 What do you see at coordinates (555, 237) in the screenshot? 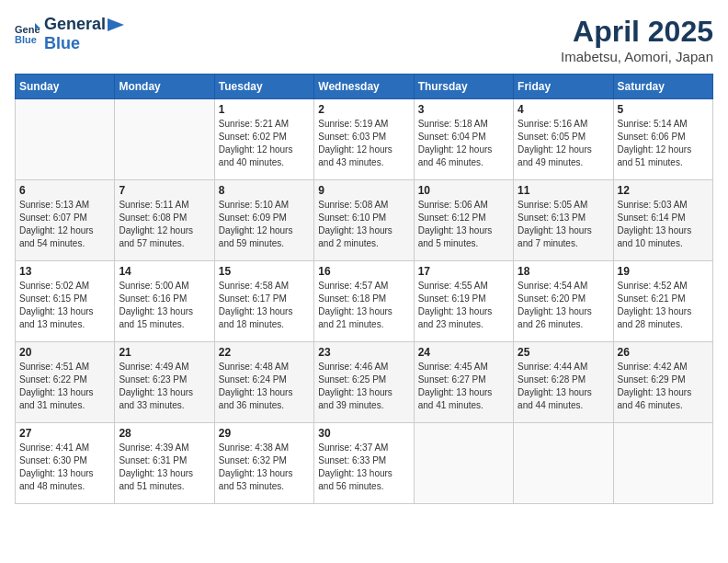
I see `daylight-text: Daylight: 13 hours and 7 minutes.` at bounding box center [555, 237].